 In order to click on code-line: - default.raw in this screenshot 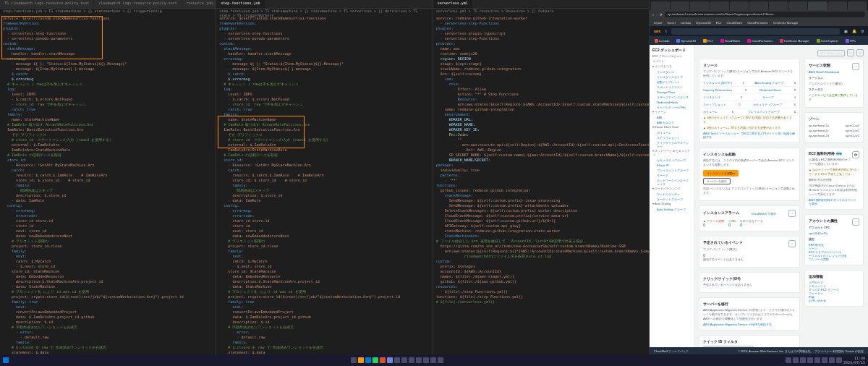, I will do `click(108, 337)`.